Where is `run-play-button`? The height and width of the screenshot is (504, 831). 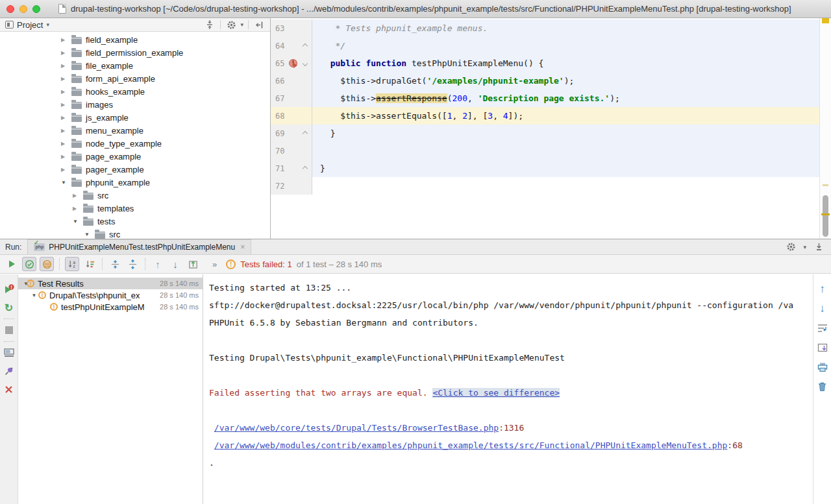 run-play-button is located at coordinates (12, 264).